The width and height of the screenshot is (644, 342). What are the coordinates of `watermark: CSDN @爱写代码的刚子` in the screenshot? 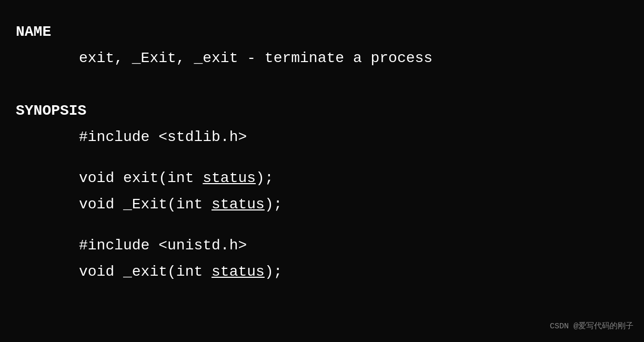 It's located at (591, 327).